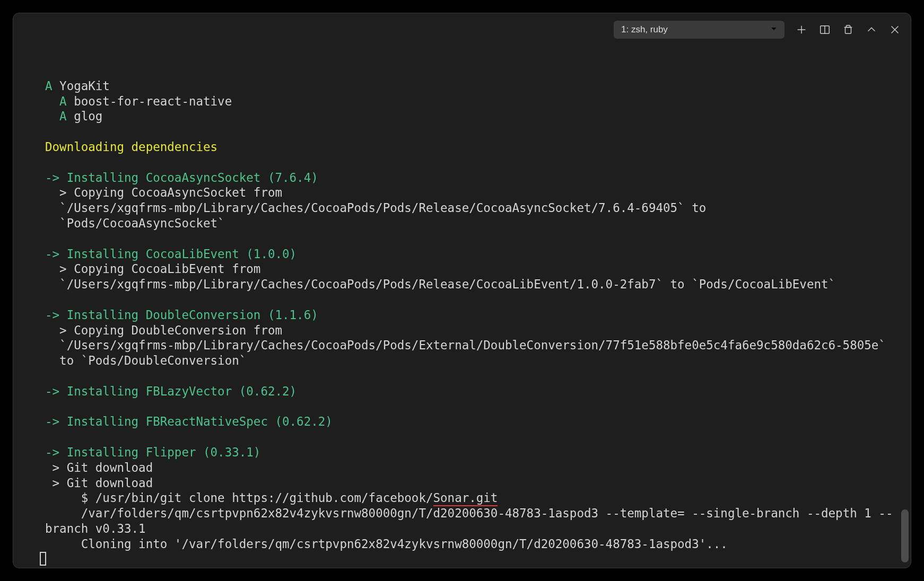  What do you see at coordinates (699, 30) in the screenshot?
I see `terminal-session-dropdown: 1: zsh, ruby` at bounding box center [699, 30].